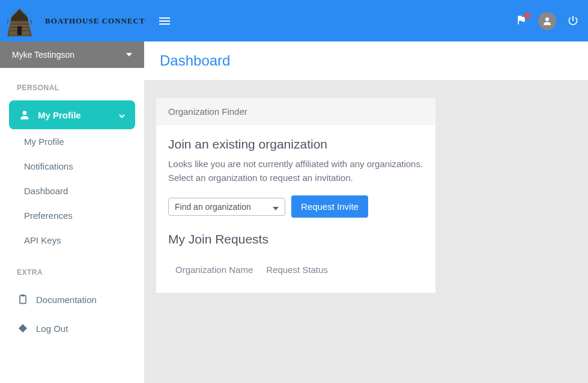 This screenshot has height=383, width=588. Describe the element at coordinates (521, 21) in the screenshot. I see `notifications-button` at that location.